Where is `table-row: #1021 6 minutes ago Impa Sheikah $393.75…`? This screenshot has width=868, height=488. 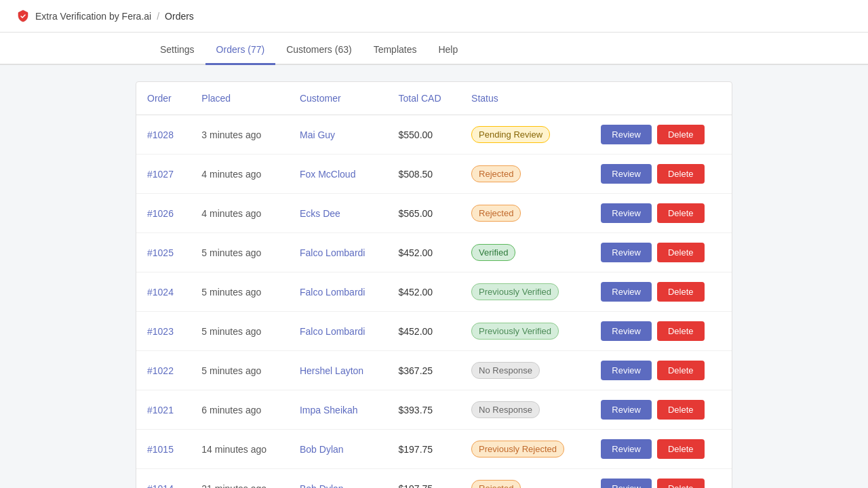 table-row: #1021 6 minutes ago Impa Sheikah $393.75… is located at coordinates (434, 410).